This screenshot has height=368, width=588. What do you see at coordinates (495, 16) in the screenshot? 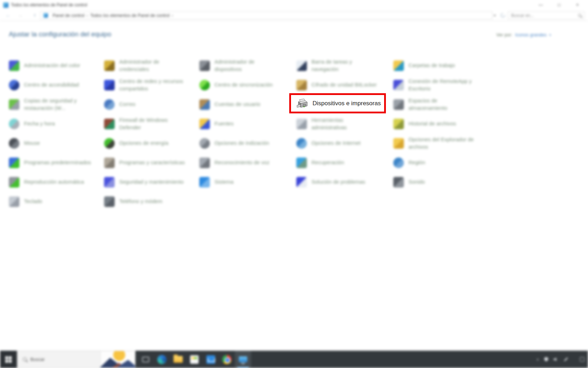
I see `address-dropdown-icon: ▾` at bounding box center [495, 16].